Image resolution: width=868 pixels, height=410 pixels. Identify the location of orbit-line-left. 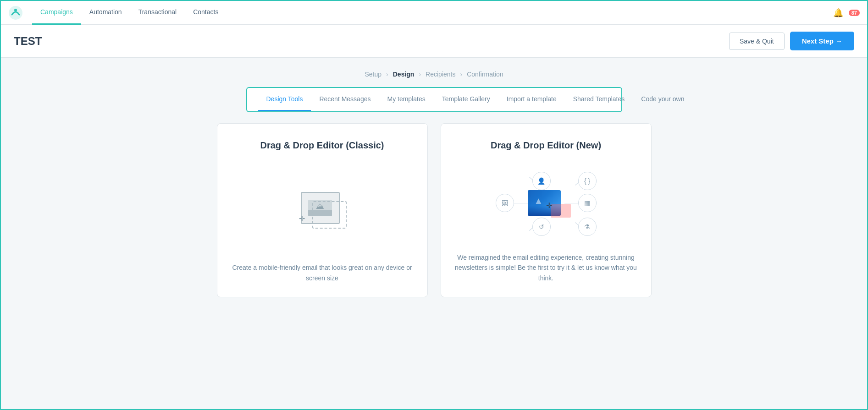
(521, 203).